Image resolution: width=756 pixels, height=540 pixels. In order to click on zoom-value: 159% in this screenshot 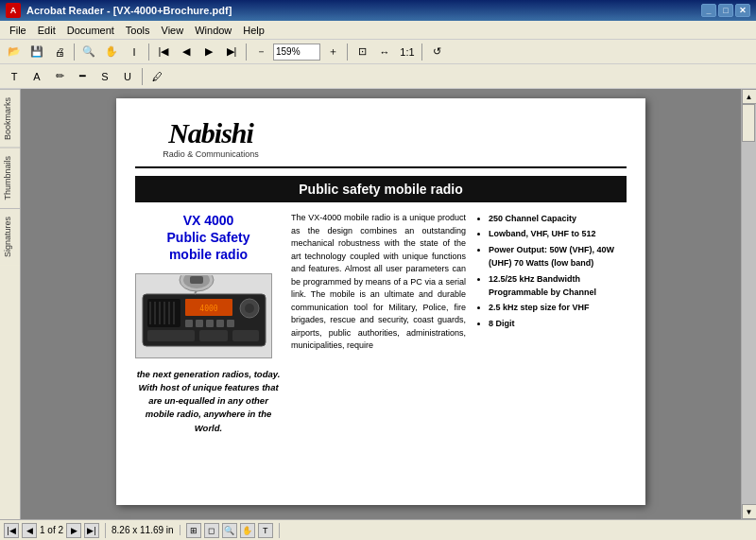, I will do `click(288, 51)`.